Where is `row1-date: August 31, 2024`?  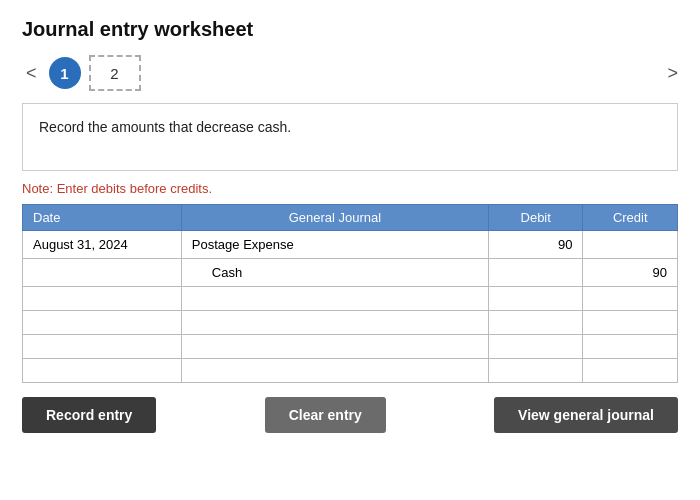
row1-date: August 31, 2024 is located at coordinates (102, 245).